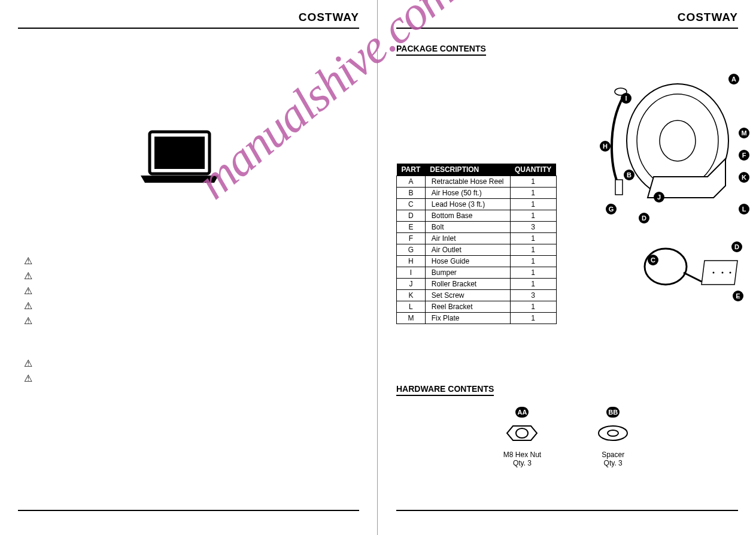 This screenshot has height=535, width=756. Describe the element at coordinates (467, 182) in the screenshot. I see `table-cell: Retractable Hose Reel` at that location.